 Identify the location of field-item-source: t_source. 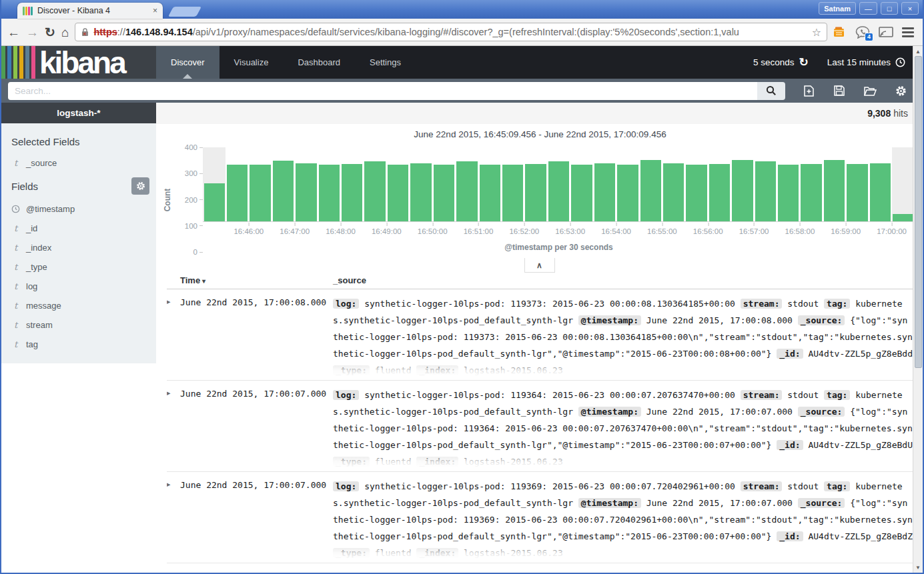
(79, 163).